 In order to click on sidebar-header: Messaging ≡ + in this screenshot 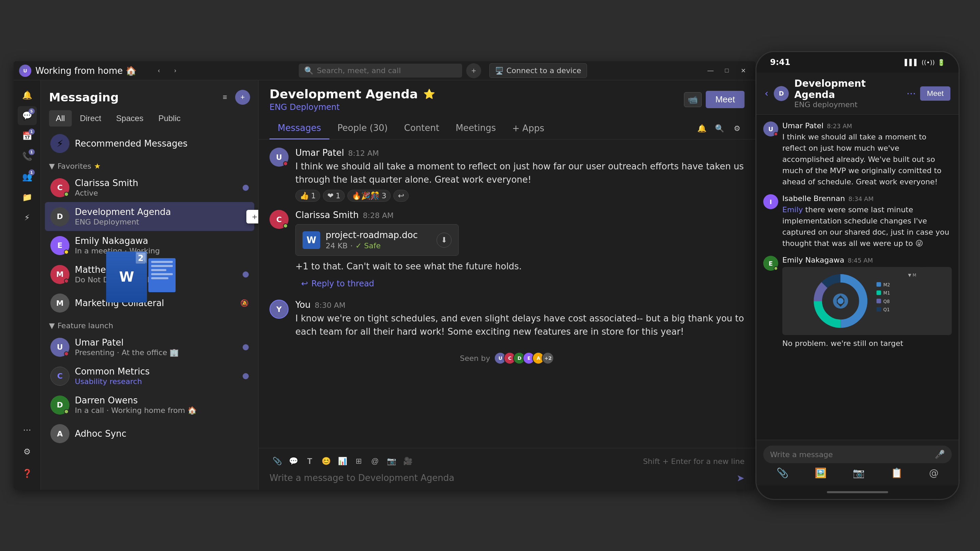, I will do `click(150, 95)`.